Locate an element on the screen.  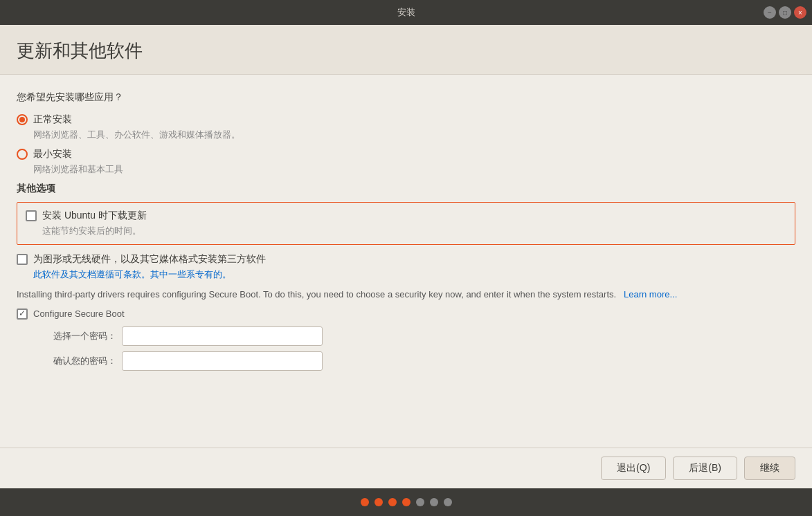
footer: 退出(Q) 后退(B) 继续 is located at coordinates (406, 468).